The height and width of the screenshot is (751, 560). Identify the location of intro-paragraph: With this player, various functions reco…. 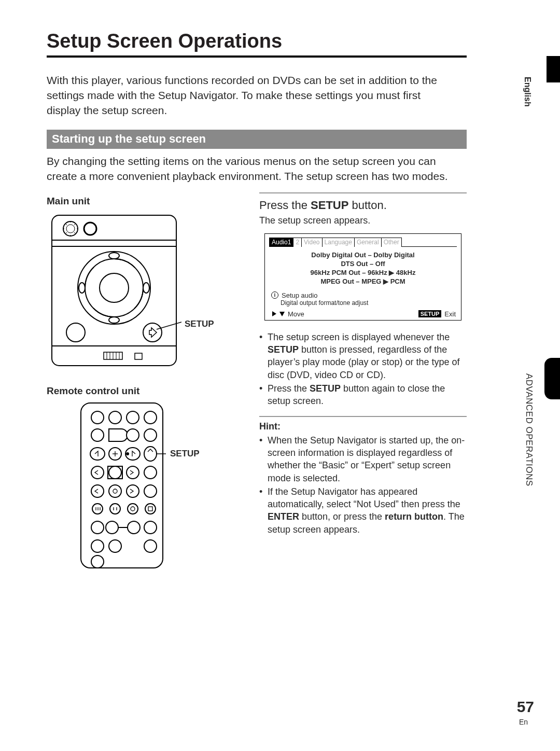
(246, 95).